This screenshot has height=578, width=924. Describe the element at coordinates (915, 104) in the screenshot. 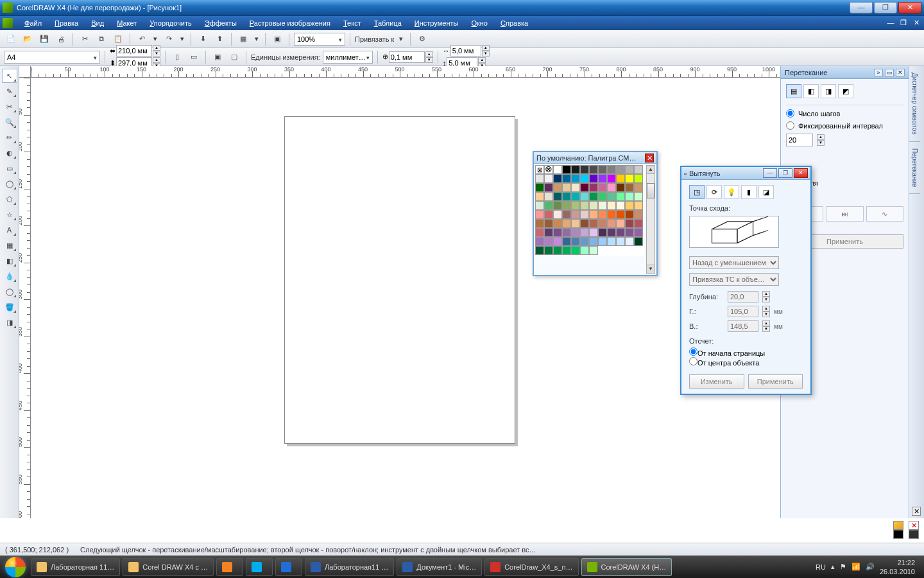

I see `dock-tab-symbols: Диспетчер символов` at that location.